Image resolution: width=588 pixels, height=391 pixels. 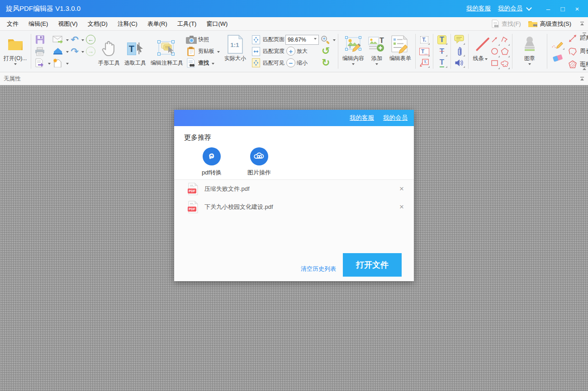 I want to click on open-file-dialog-button: 打开文件, so click(x=372, y=265).